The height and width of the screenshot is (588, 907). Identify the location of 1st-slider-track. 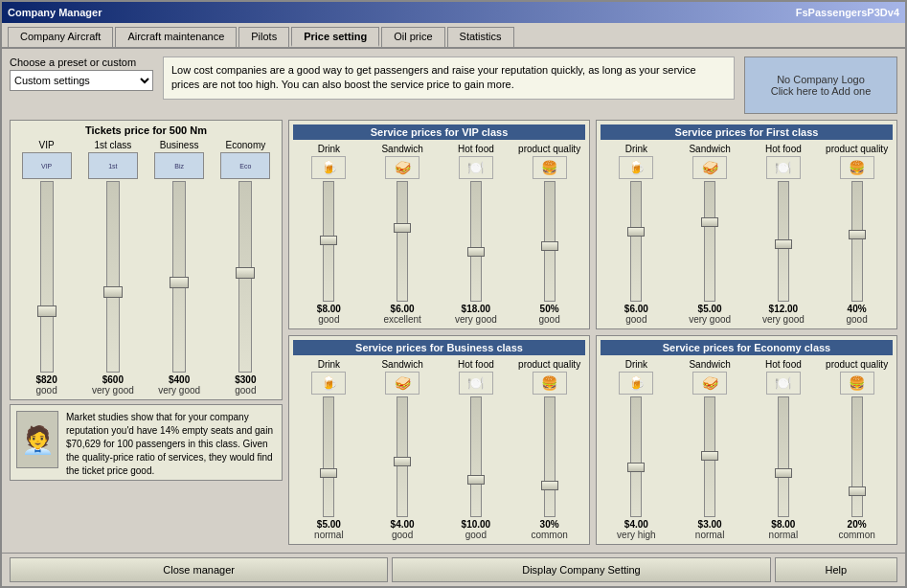
(113, 277).